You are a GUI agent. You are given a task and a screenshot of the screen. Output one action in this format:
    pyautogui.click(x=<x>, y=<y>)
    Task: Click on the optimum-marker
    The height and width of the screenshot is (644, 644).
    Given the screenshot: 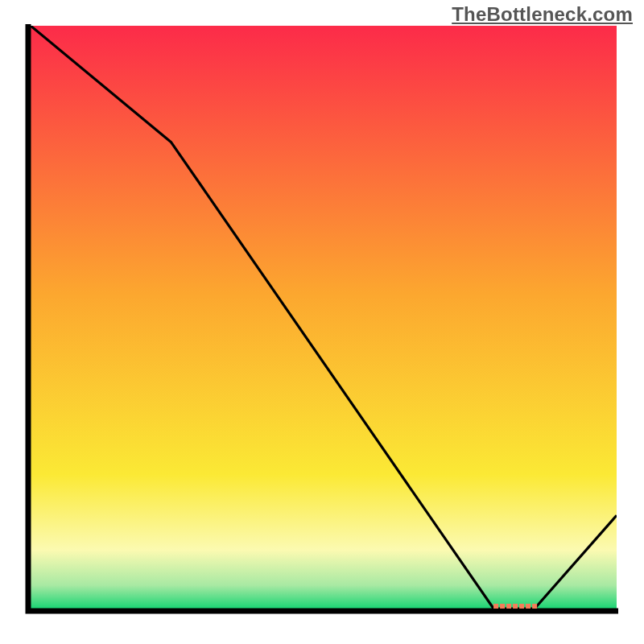 What is the action you would take?
    pyautogui.click(x=515, y=606)
    